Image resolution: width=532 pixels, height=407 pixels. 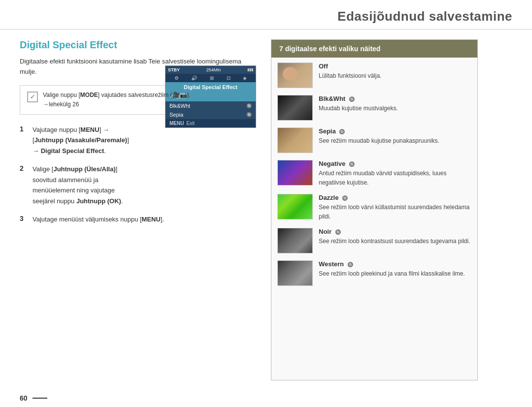 What do you see at coordinates (395, 163) in the screenshot?
I see `effect-name-negative: Negative 🔘` at bounding box center [395, 163].